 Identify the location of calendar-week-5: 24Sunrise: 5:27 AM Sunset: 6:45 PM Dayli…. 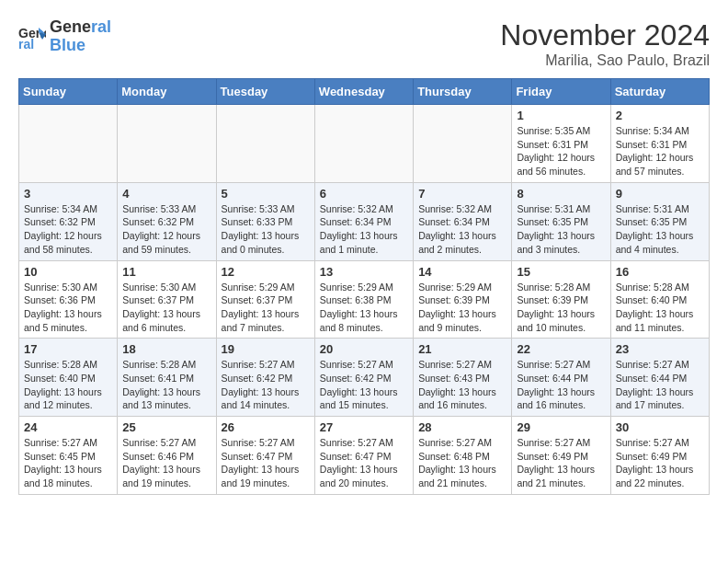
(364, 456).